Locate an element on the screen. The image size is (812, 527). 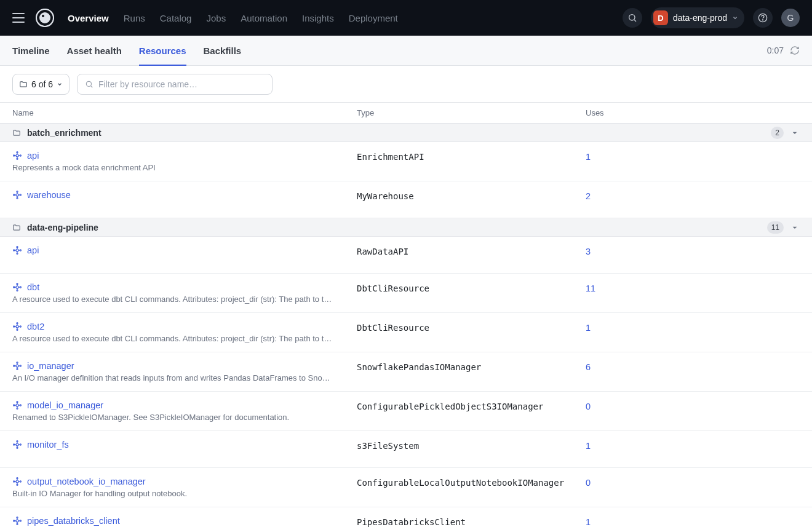
resource-description: An I/O manager definition that reads inp… is located at coordinates (173, 378).